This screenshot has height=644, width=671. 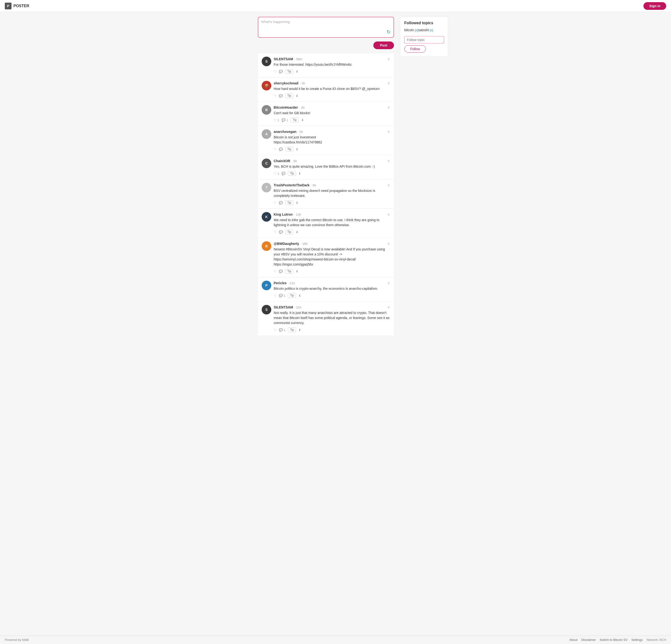 I want to click on powered-by: Powered by bitdb, so click(x=17, y=640).